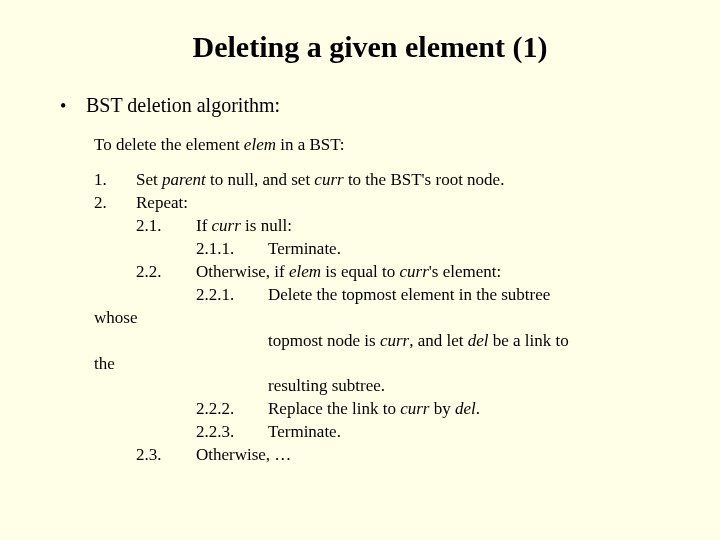 The image size is (720, 540). I want to click on continuation-whose: whose, so click(387, 318).